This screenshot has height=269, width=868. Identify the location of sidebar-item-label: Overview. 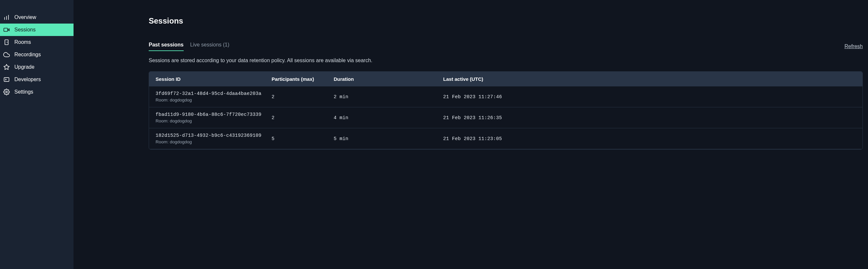
(26, 18).